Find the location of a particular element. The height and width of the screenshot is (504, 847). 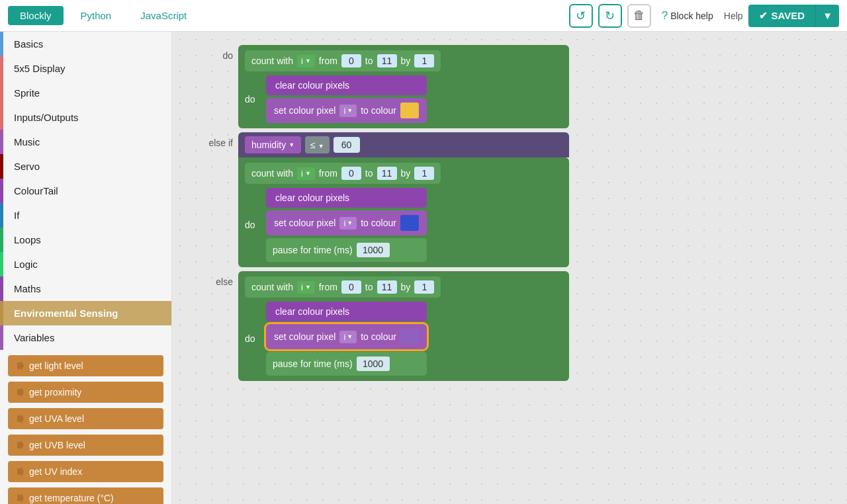

to-colour-label-1: to colour is located at coordinates (379, 110).